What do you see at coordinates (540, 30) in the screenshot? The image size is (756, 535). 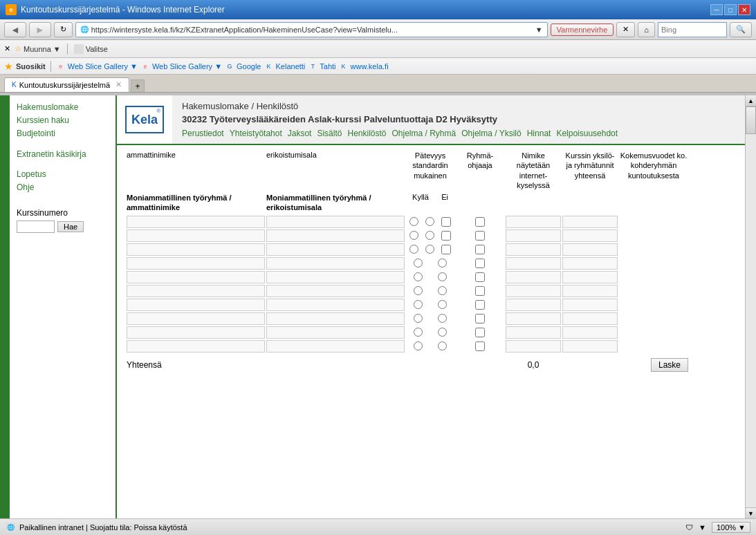 I see `address-dropdown-icon: ▼` at bounding box center [540, 30].